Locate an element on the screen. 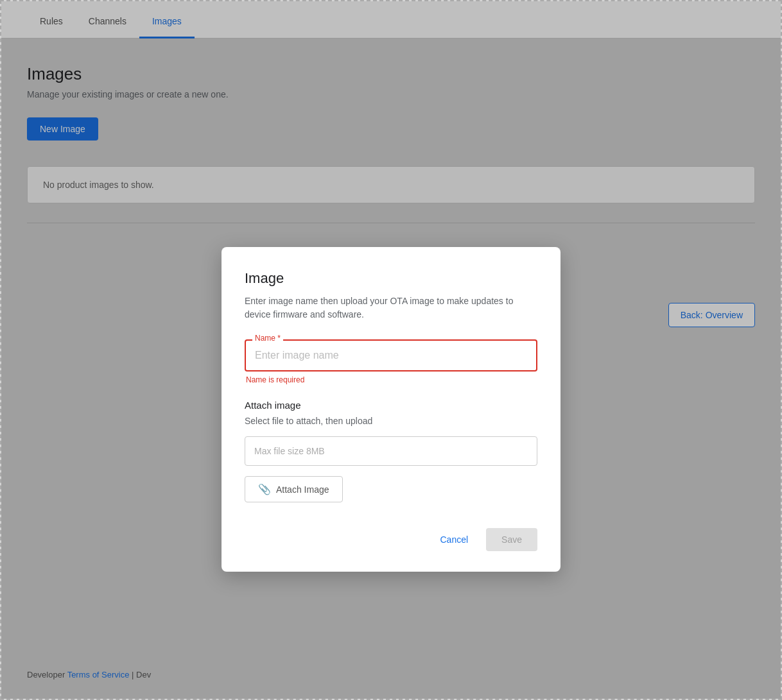 The width and height of the screenshot is (782, 700). name-input is located at coordinates (391, 355).